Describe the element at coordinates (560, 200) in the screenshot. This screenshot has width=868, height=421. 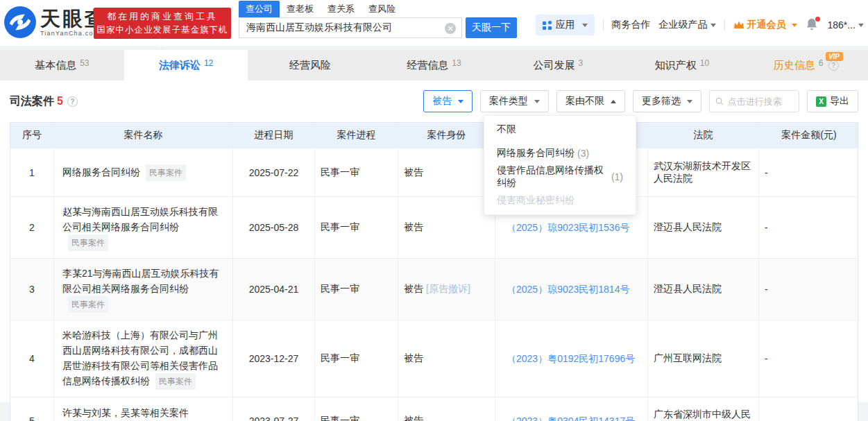
I see `dropdown-item-trade-secret-dispute: 侵害商业秘密纠纷` at that location.